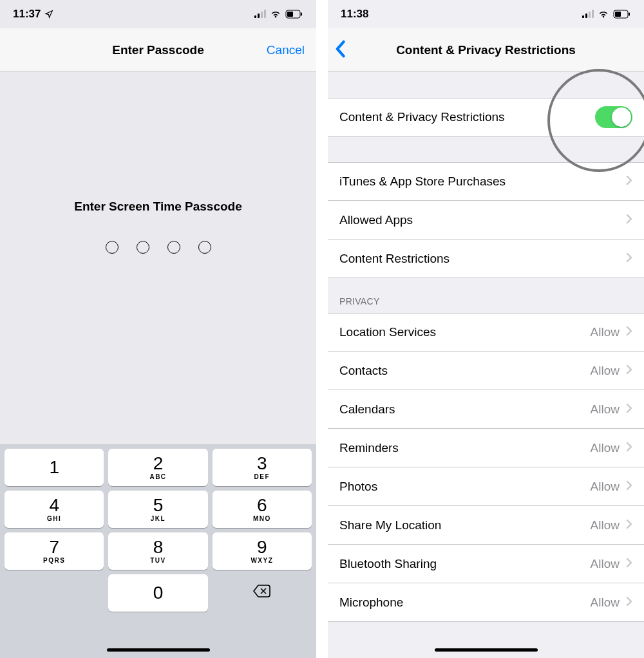  Describe the element at coordinates (483, 259) in the screenshot. I see `cell-label: Content Restrictions` at that location.